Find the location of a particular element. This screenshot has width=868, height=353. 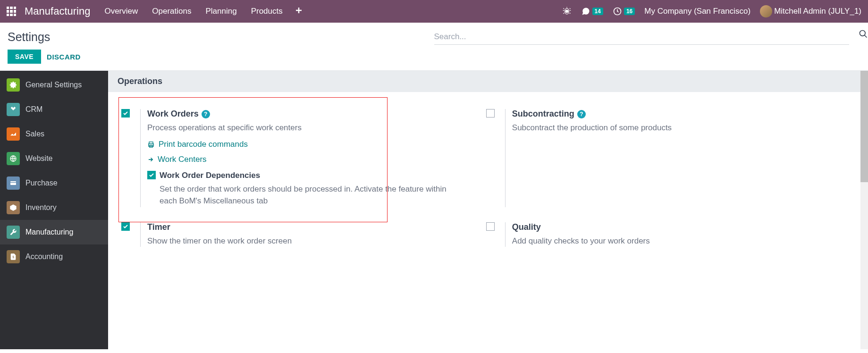

sidebar-item-label: Website is located at coordinates (39, 159).